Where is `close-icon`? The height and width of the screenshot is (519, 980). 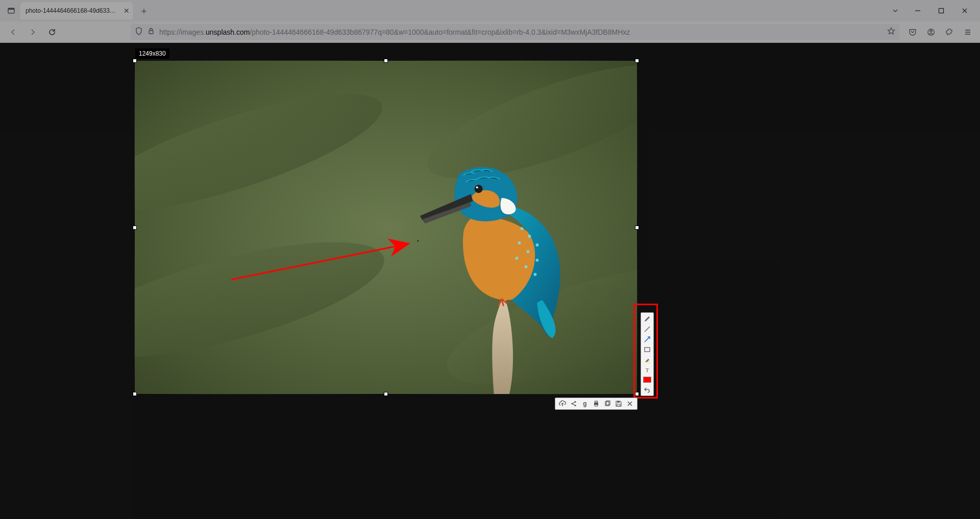
close-icon is located at coordinates (965, 11).